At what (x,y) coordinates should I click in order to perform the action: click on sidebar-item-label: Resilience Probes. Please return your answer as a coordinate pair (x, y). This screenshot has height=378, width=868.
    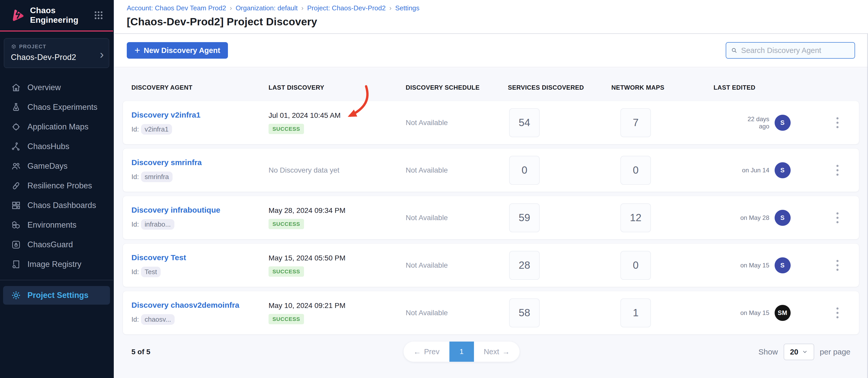
    Looking at the image, I should click on (60, 186).